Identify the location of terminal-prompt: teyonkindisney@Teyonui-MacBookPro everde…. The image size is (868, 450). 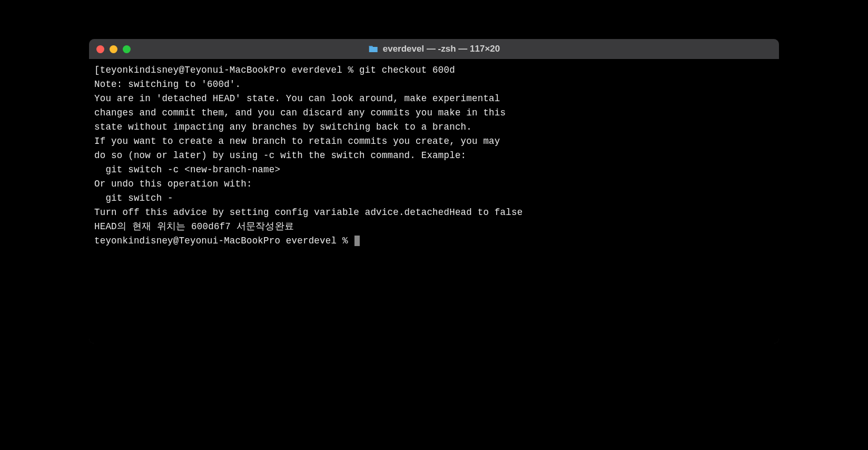
(224, 241).